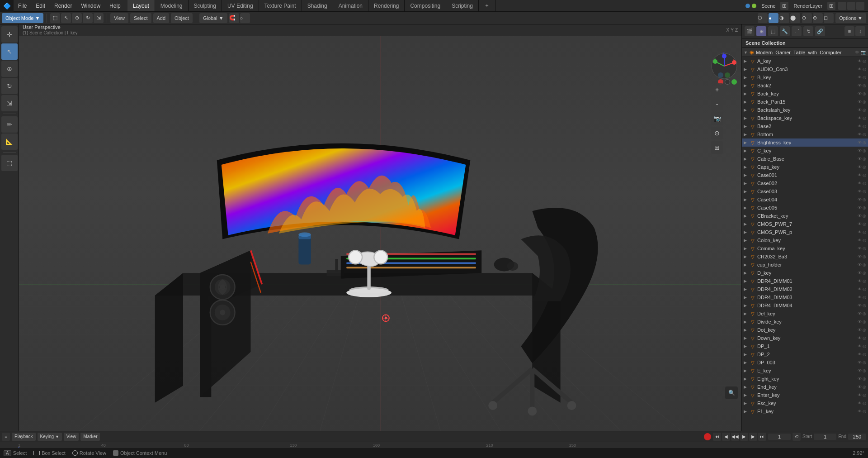 This screenshot has height=458, width=868. What do you see at coordinates (805, 232) in the screenshot?
I see `tree-item-cmos-pwr-p: ▶▽CMOS_PWR_p👁◎` at bounding box center [805, 232].